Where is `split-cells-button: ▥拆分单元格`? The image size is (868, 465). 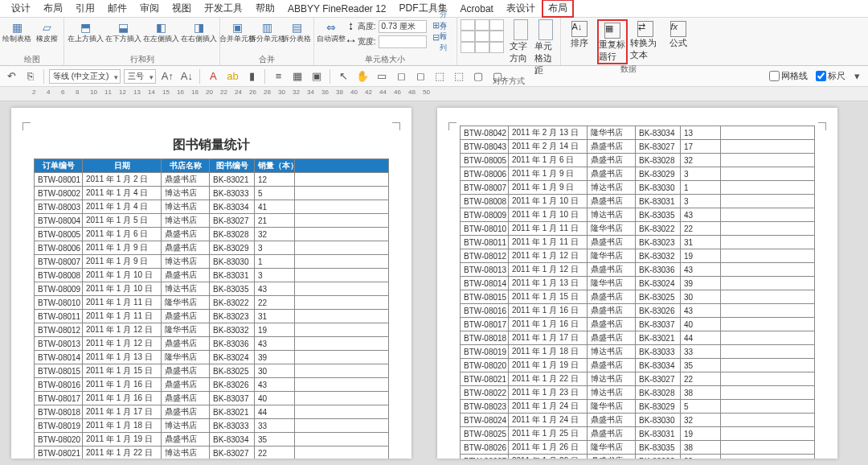 split-cells-button: ▥拆分单元格 is located at coordinates (267, 32).